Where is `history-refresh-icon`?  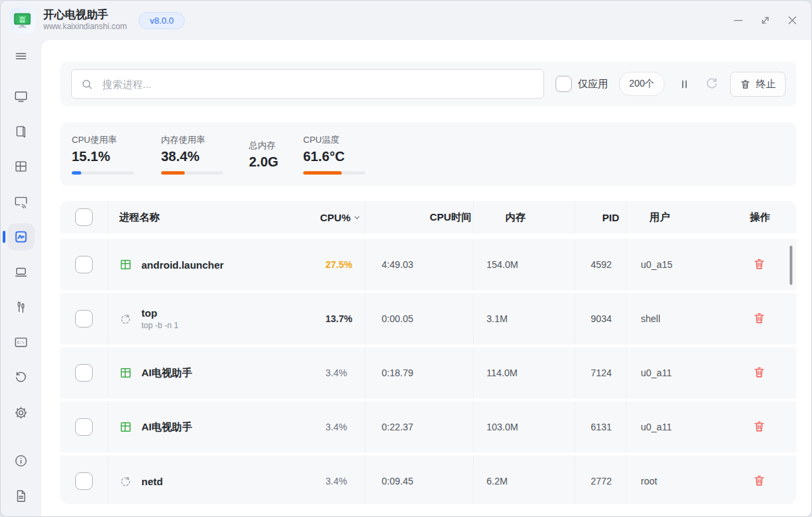
history-refresh-icon is located at coordinates (21, 378).